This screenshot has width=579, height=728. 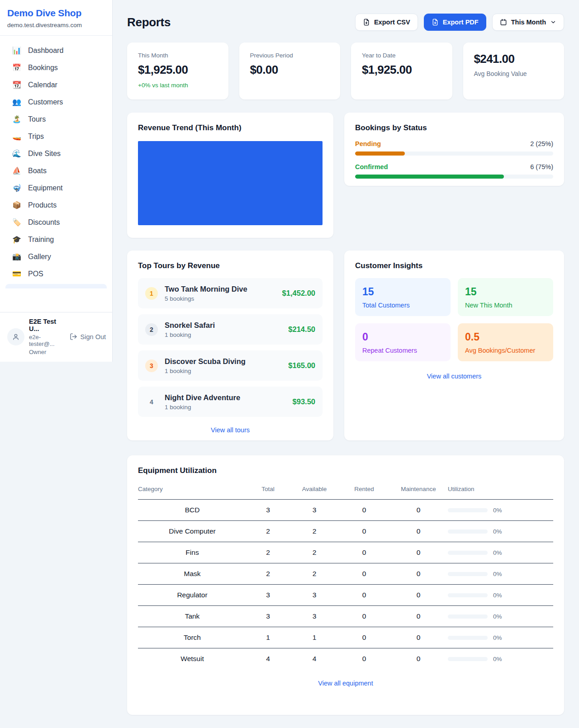 What do you see at coordinates (56, 222) in the screenshot?
I see `sidebar-item-discounts: 🏷️ Discounts` at bounding box center [56, 222].